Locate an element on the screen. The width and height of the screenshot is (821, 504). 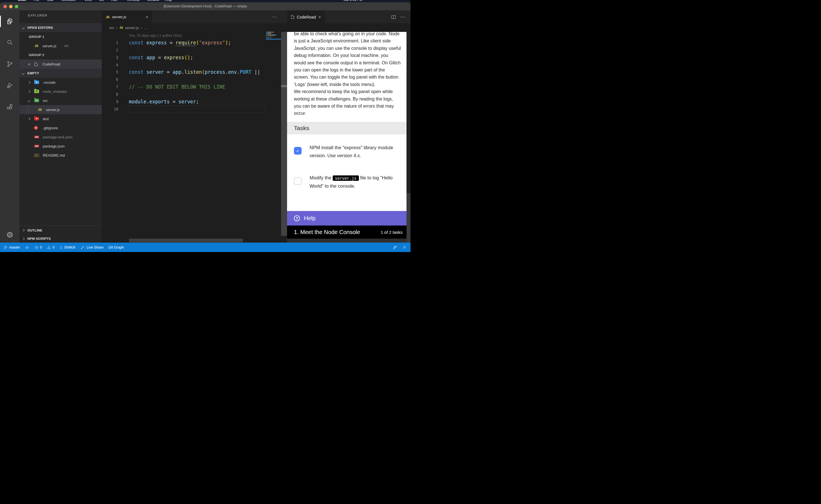
code-line-2: 2 is located at coordinates (184, 50).